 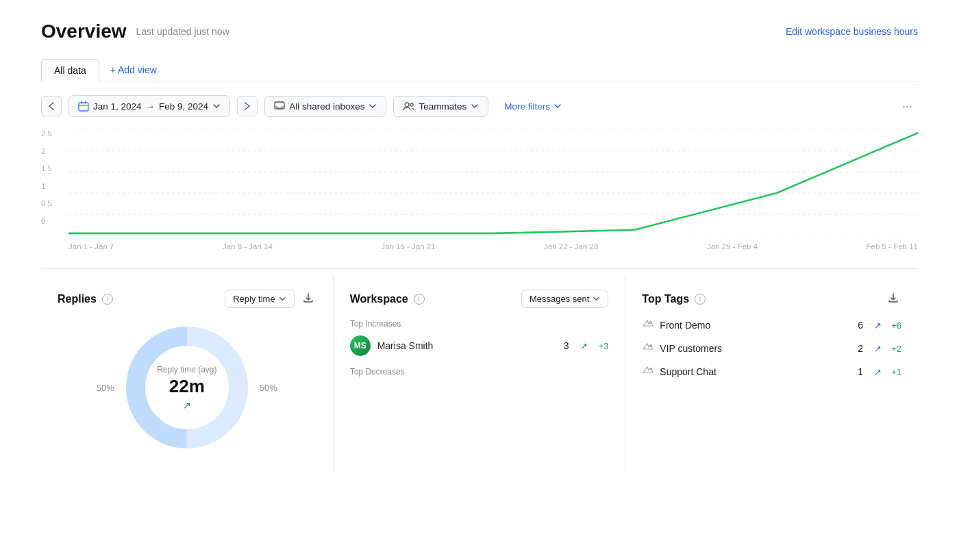 I want to click on page-header: Overview Last updated just now Edit work…, so click(x=480, y=31).